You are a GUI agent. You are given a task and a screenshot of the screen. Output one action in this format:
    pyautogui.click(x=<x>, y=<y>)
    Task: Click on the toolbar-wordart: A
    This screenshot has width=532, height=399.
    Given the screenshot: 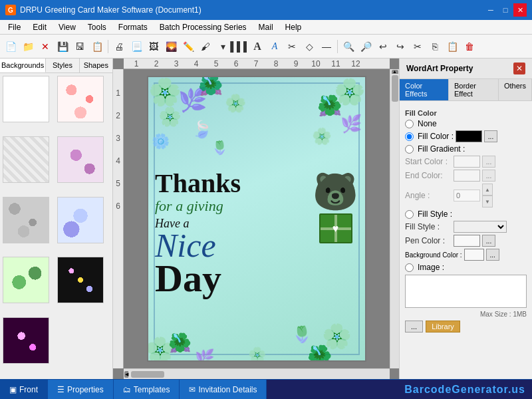 What is the action you would take?
    pyautogui.click(x=275, y=47)
    